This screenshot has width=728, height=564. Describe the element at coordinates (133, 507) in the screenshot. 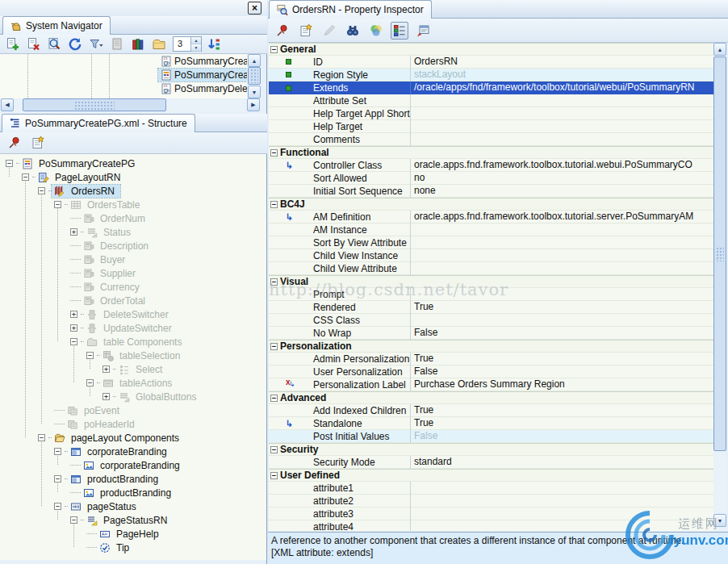

I see `structure-tree-item: −pageStatus` at that location.